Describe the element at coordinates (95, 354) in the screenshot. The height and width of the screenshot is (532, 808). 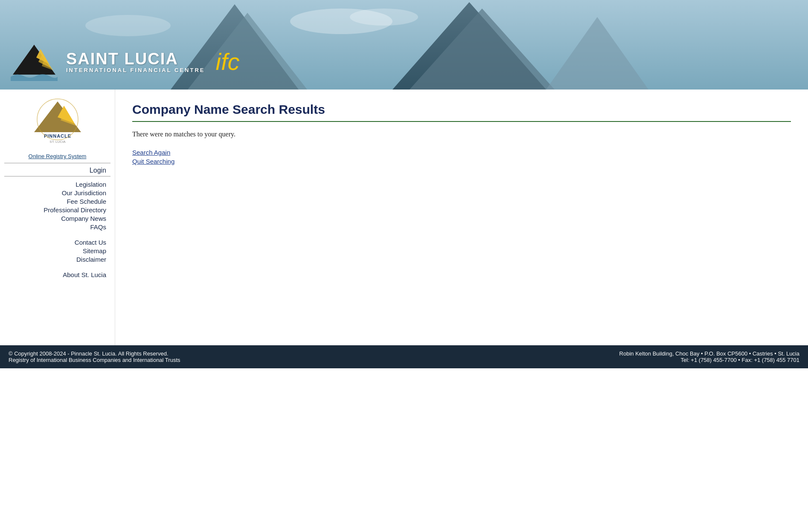
I see `footer-copyright: © Copyright 2008-2024 - Pinnacle St. Luc…` at that location.